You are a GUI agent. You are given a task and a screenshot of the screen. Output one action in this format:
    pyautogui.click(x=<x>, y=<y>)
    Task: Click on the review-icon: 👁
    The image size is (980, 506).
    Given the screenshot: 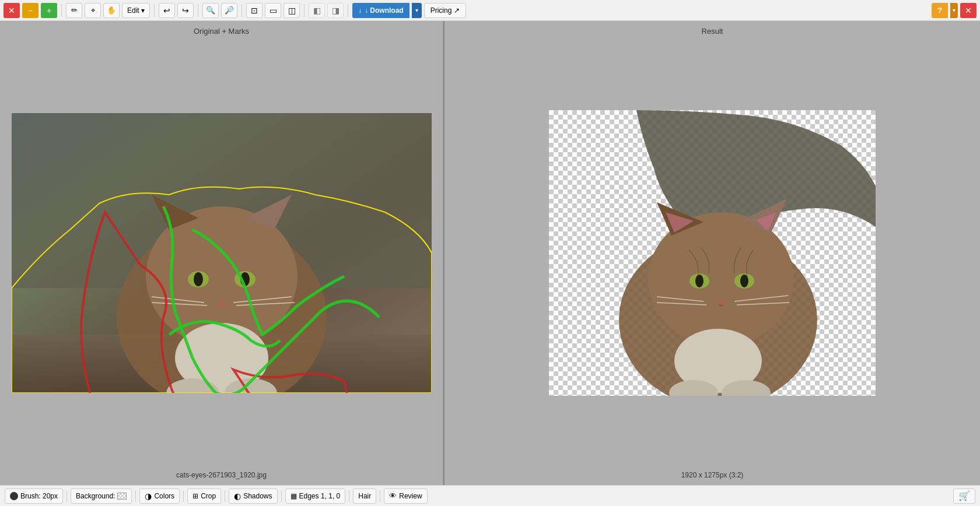 What is the action you would take?
    pyautogui.click(x=393, y=496)
    